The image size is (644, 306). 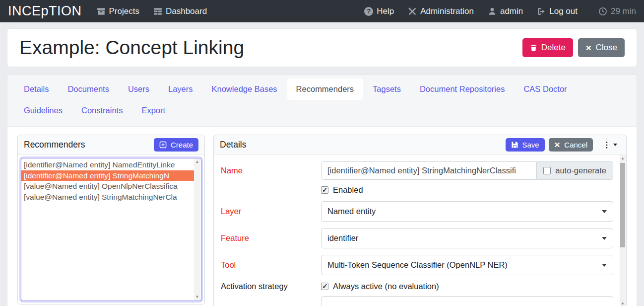 What do you see at coordinates (603, 11) in the screenshot?
I see `clock-icon` at bounding box center [603, 11].